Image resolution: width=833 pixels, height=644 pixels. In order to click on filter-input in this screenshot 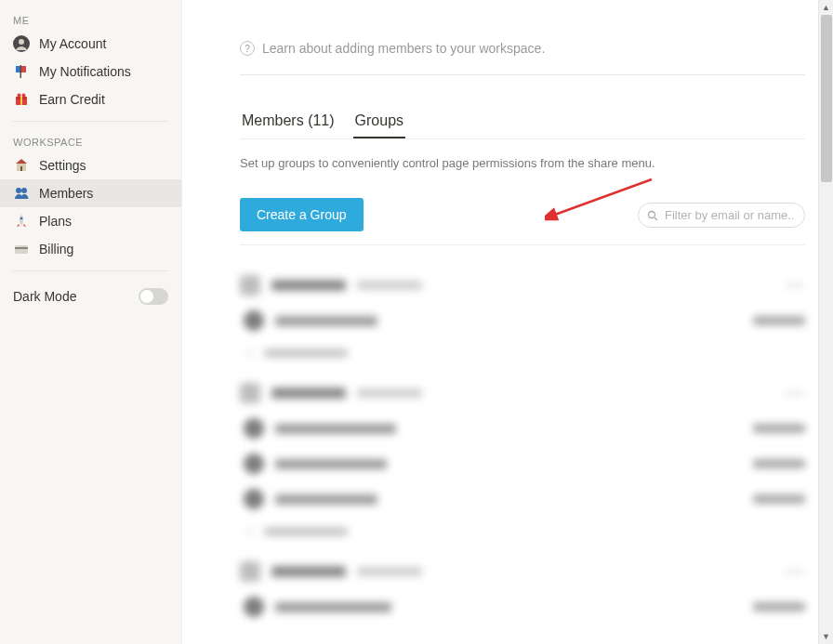, I will do `click(721, 216)`.